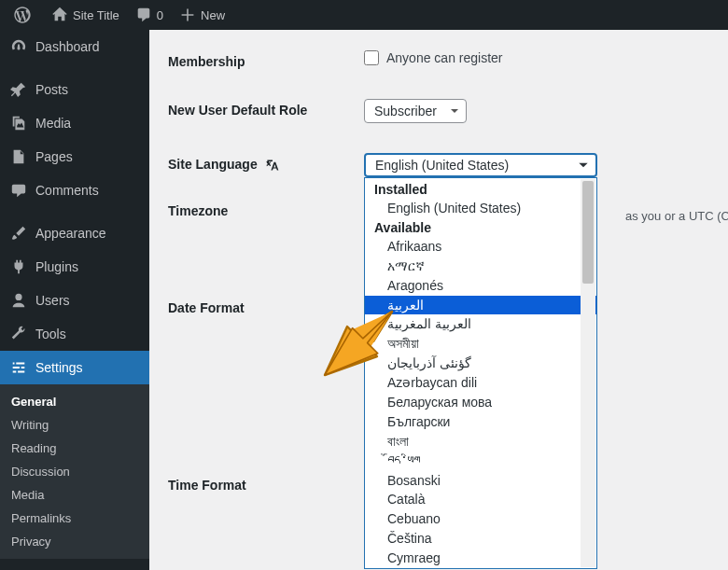 The image size is (728, 570). I want to click on submenu-item: Permalinks, so click(75, 519).